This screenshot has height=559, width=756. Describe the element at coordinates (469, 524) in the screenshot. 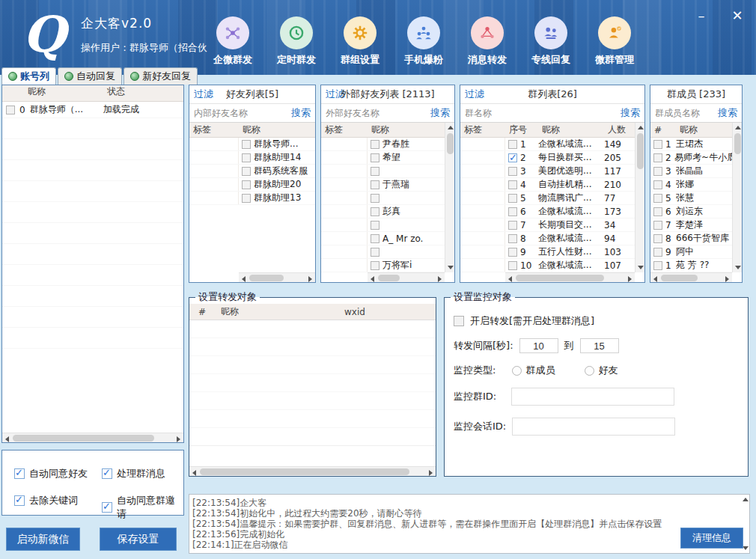

I see `log-box: [22:13:54]企大客[22:13:54]初始化中，此过程大约需要20秒，请…` at that location.